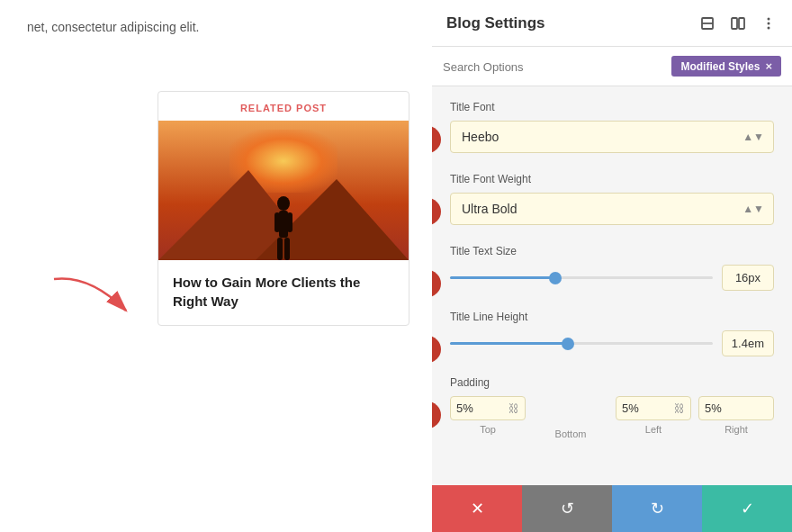 Image resolution: width=792 pixels, height=532 pixels. I want to click on cancel-icon: ✕, so click(477, 509).